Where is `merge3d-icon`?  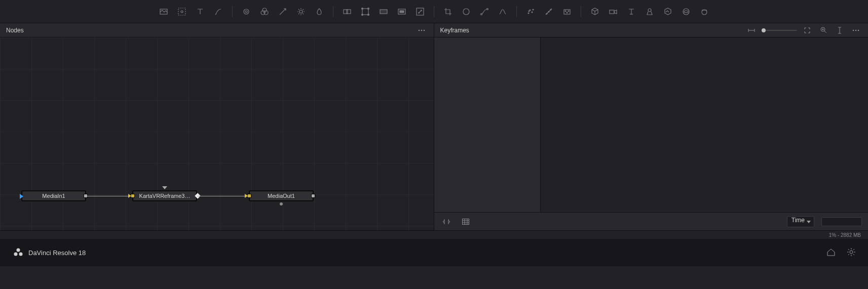 merge3d-icon is located at coordinates (704, 12).